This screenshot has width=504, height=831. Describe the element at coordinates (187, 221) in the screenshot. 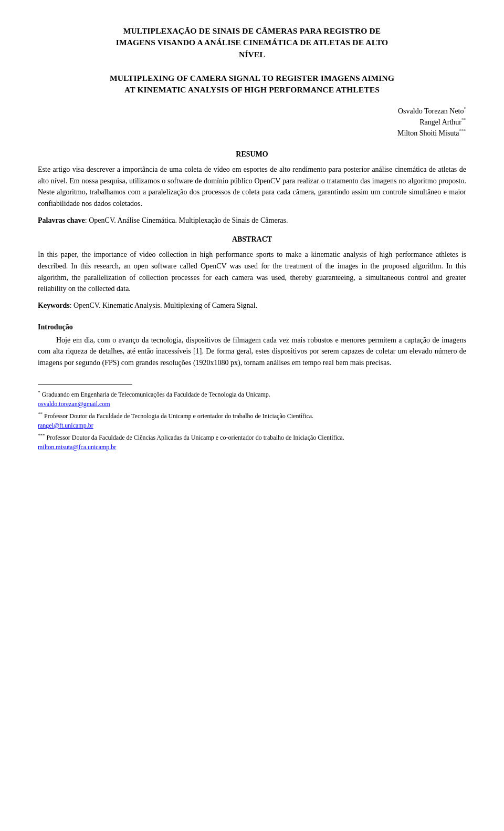

I see `palavras-chave-value: : OpenCV. Análise Cinemática. Multiplexa…` at that location.